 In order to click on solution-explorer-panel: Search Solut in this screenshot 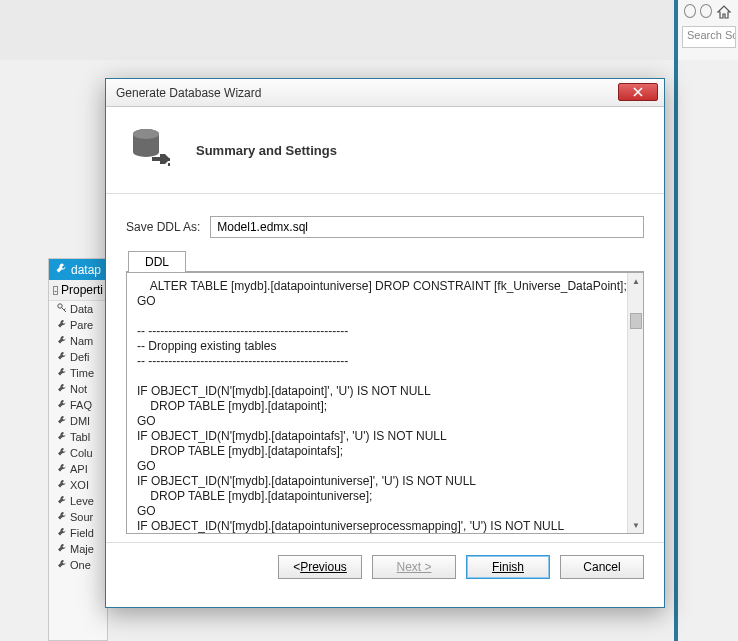, I will do `click(706, 30)`.